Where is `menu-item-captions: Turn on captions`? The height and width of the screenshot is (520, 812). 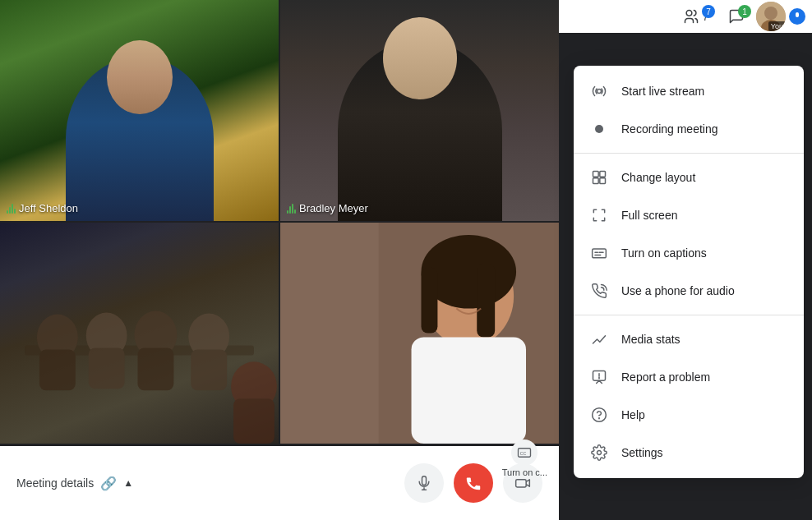
menu-item-captions: Turn on captions is located at coordinates (689, 253).